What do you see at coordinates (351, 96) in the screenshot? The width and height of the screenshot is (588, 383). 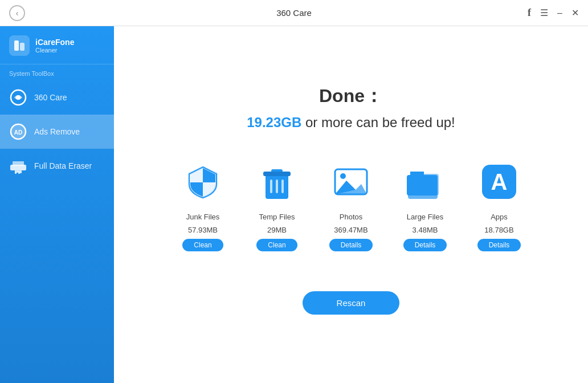 I see `done-title: Done：` at bounding box center [351, 96].